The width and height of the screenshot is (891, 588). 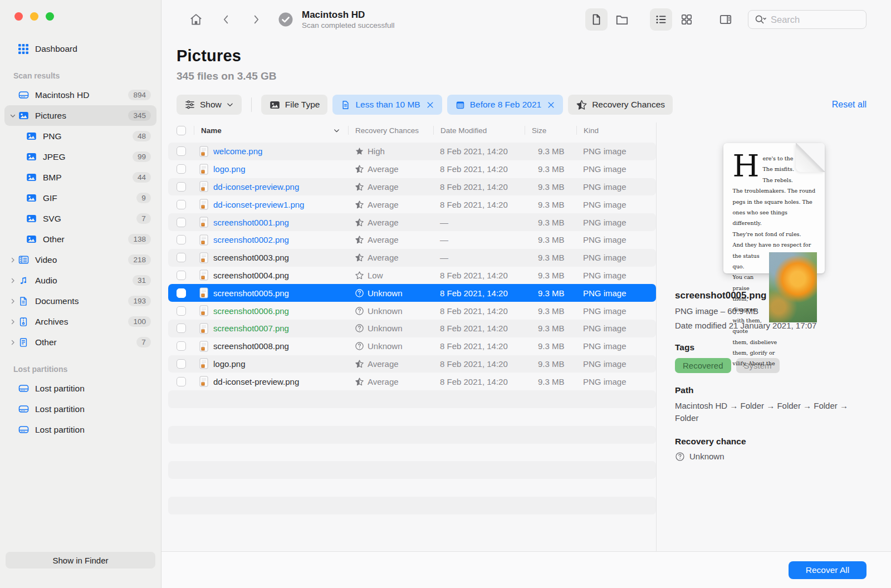 I want to click on table-row: screenshot0006.pngUnknown8 Feb 2021, 14:…, so click(x=412, y=311).